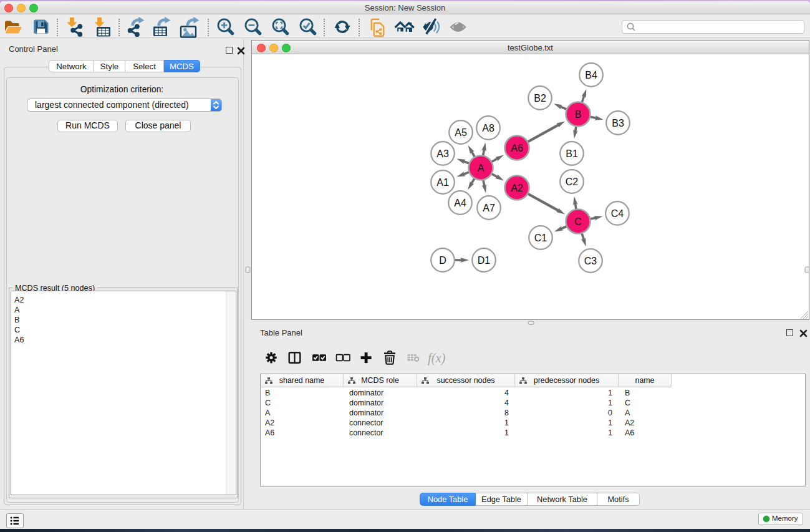 The height and width of the screenshot is (532, 810). What do you see at coordinates (572, 182) in the screenshot?
I see `svg-text: C2` at bounding box center [572, 182].